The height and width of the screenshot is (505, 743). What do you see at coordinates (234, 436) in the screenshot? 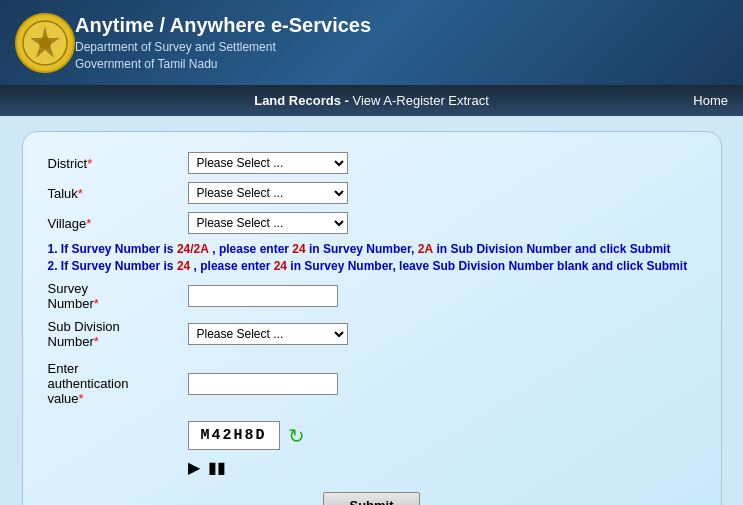
I see `captcha-display: M42H8D` at bounding box center [234, 436].